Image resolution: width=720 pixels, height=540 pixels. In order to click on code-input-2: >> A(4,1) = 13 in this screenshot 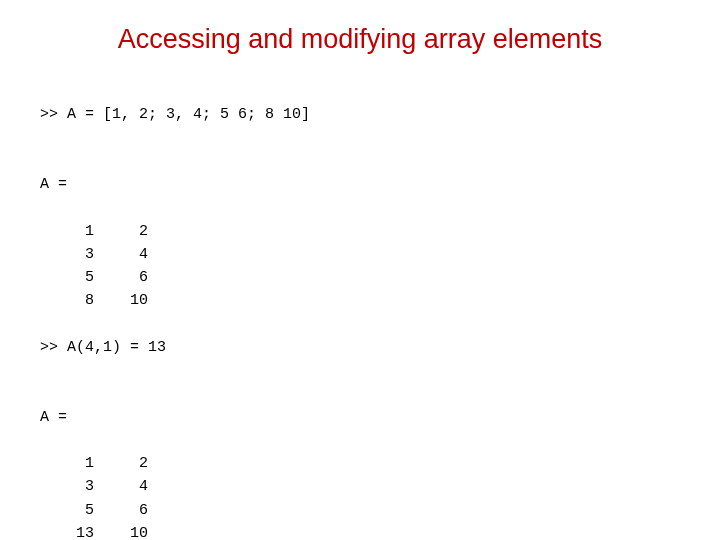, I will do `click(103, 348)`.